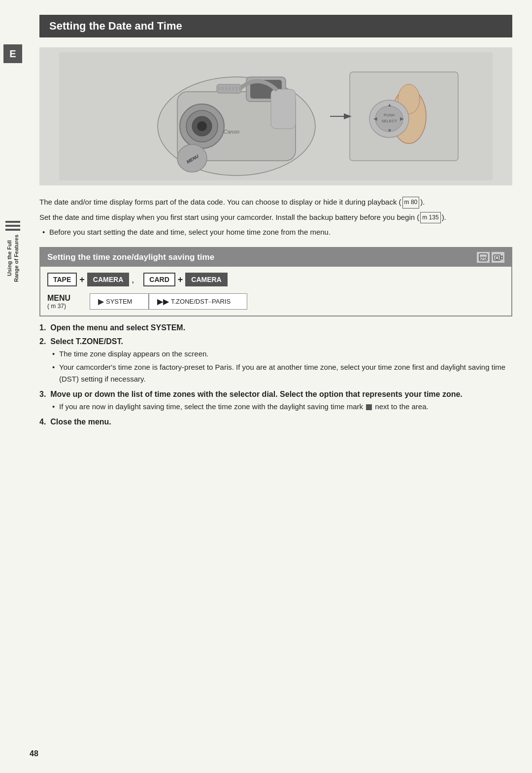  I want to click on camera-badge-2: CAMERA, so click(206, 280).